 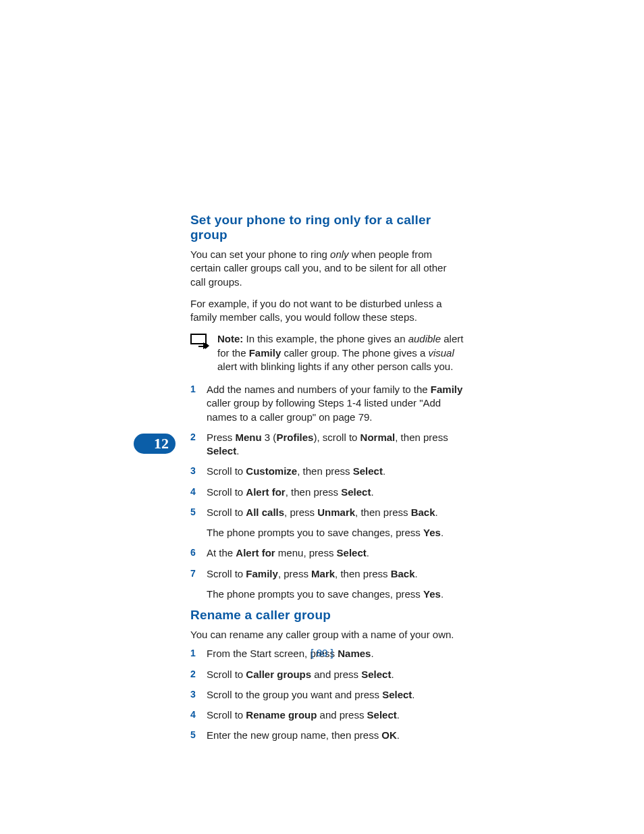 What do you see at coordinates (327, 444) in the screenshot?
I see `step-2: 2 Press Menu 3 (Profiles), scroll to Nor…` at bounding box center [327, 444].